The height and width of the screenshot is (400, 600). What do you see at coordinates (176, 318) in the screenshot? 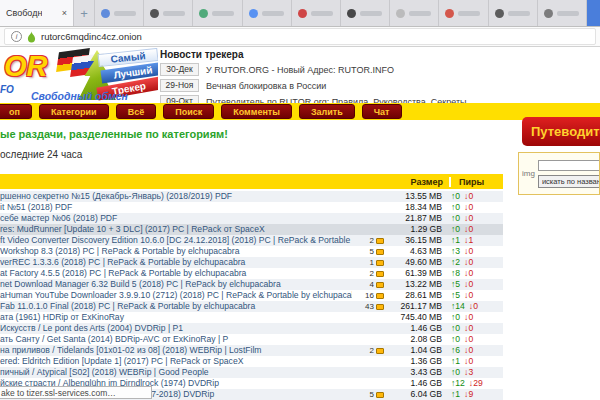
I see `torrent-title-link: ата (1961) HDRip от ExKinoRay` at bounding box center [176, 318].